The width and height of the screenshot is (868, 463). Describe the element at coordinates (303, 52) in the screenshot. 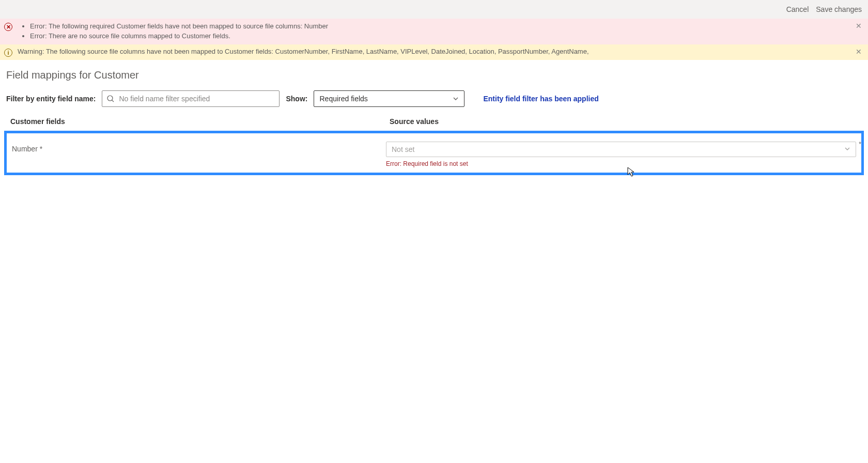

I see `warning-text: Warning: The following source file colum…` at that location.